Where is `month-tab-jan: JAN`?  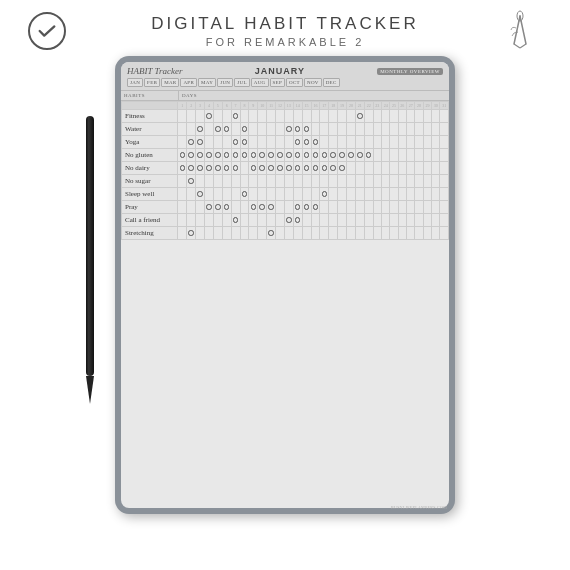
month-tab-jan: JAN is located at coordinates (135, 82).